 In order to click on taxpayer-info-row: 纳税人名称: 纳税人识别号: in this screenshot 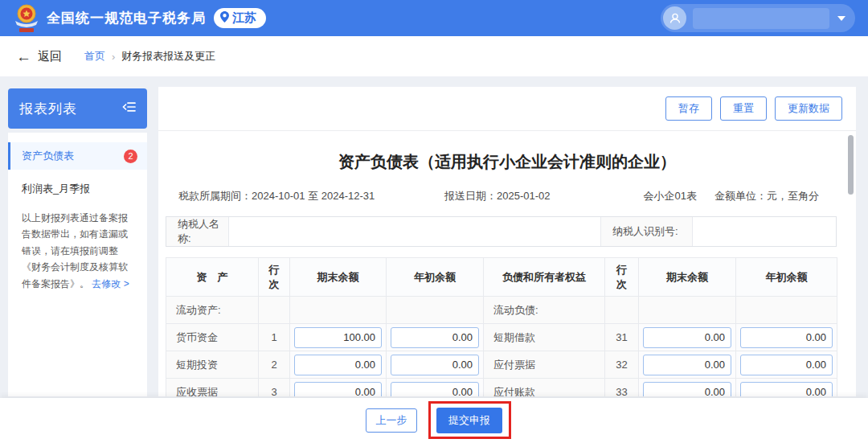, I will do `click(502, 232)`.